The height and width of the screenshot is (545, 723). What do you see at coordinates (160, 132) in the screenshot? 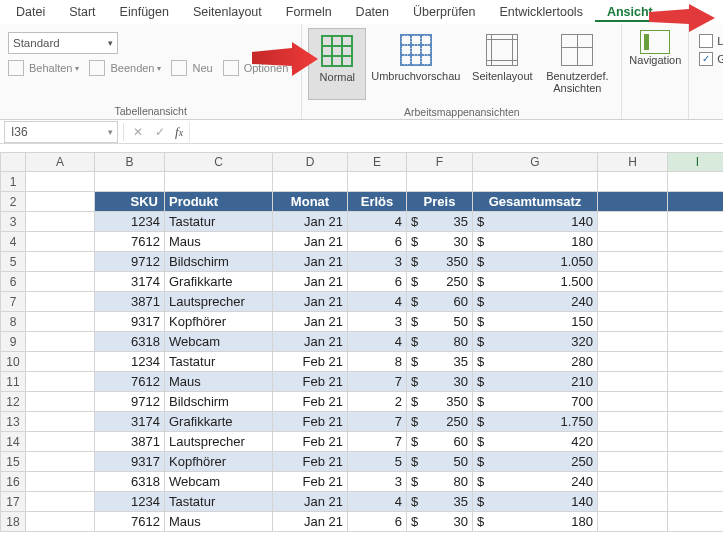
I see `accept-formula-button: ✓` at bounding box center [160, 132].